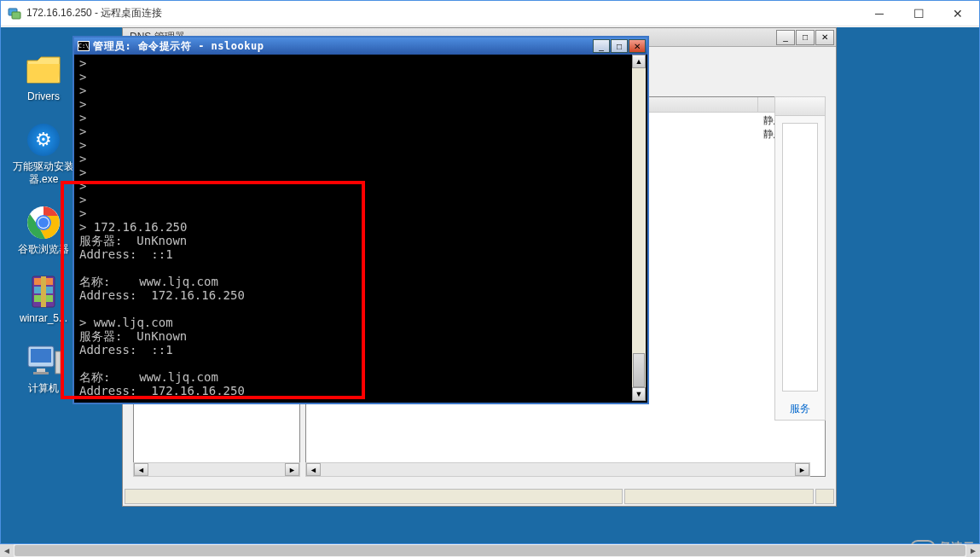  What do you see at coordinates (84, 46) in the screenshot?
I see `cmd-icon: C:\` at bounding box center [84, 46].